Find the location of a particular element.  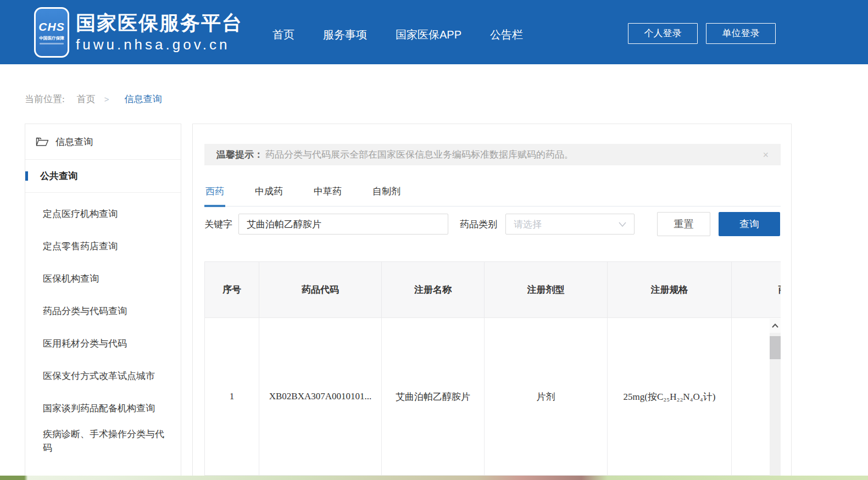

scroll-up-button is located at coordinates (775, 326).